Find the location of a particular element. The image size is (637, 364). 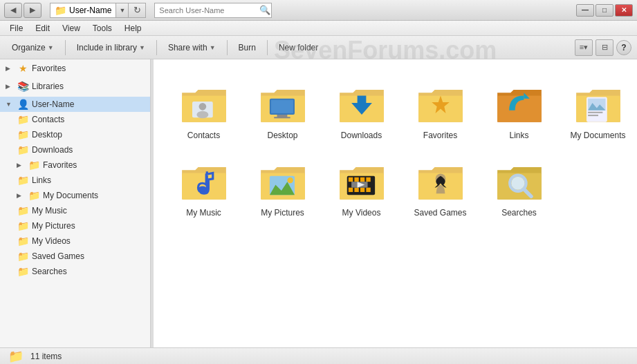

new-folder-button: New folder is located at coordinates (299, 48).